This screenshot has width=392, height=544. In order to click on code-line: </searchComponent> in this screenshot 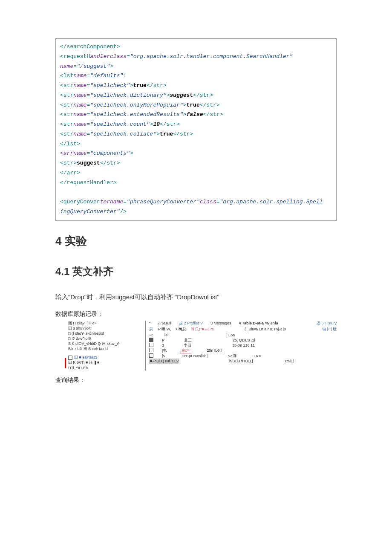, I will do `click(196, 47)`.